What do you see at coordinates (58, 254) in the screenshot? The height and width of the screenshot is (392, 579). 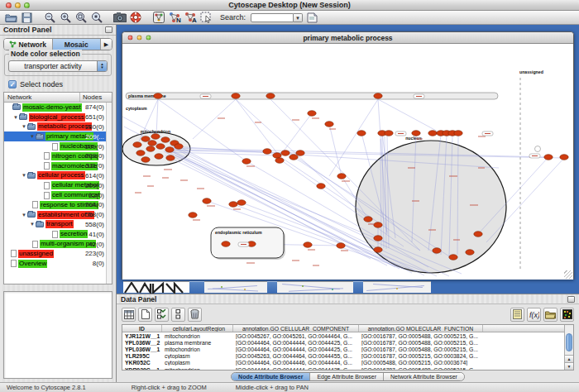 I see `tree-row: unassigned223(0)` at bounding box center [58, 254].